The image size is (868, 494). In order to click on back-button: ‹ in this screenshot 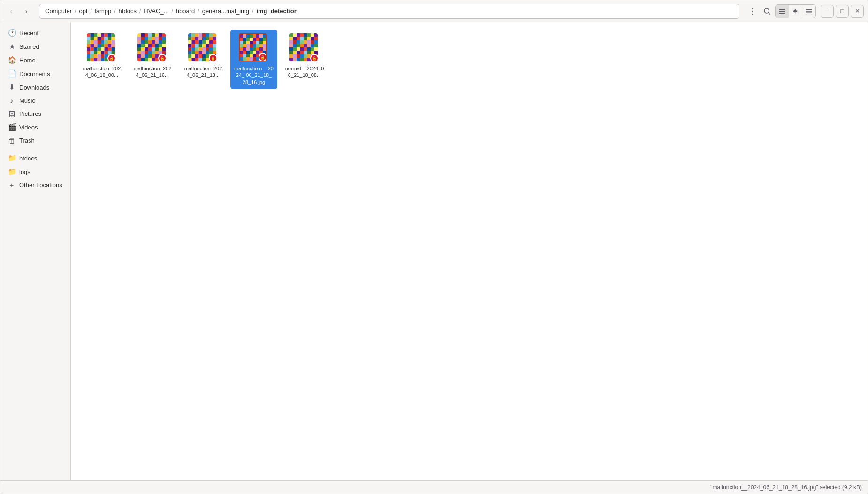, I will do `click(11, 11)`.